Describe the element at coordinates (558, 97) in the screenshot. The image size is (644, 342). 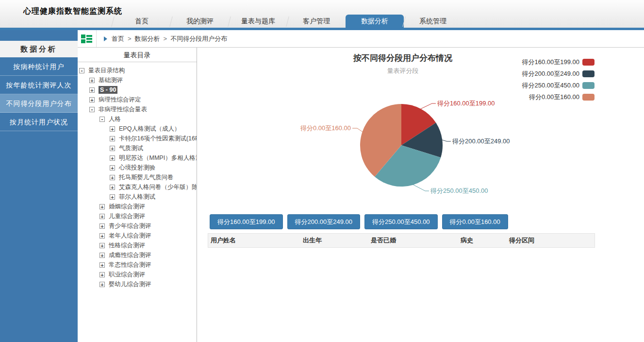
I see `legend-item: 得分0.00至160.00` at that location.